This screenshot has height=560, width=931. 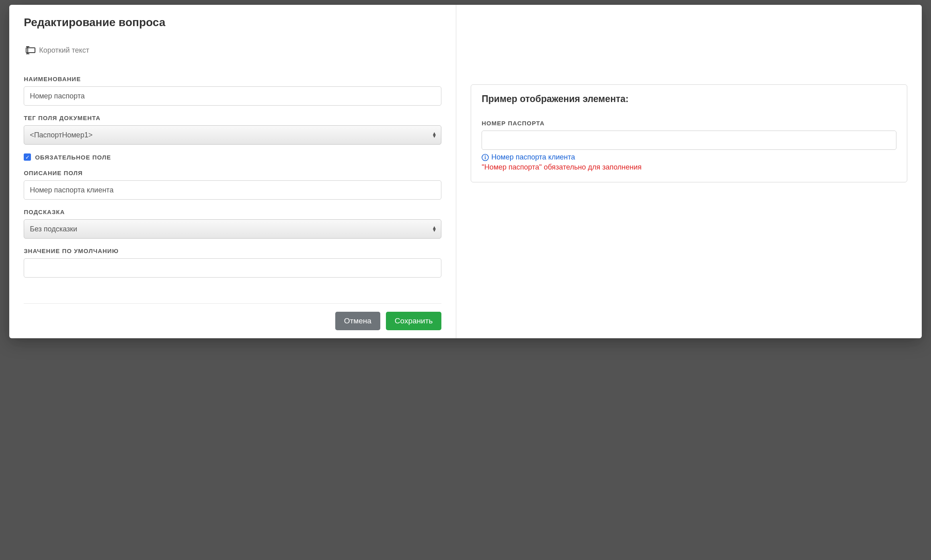 What do you see at coordinates (73, 157) in the screenshot?
I see `required-label: ОБЯЗАТЕЛЬНОЕ ПОЛЕ` at bounding box center [73, 157].